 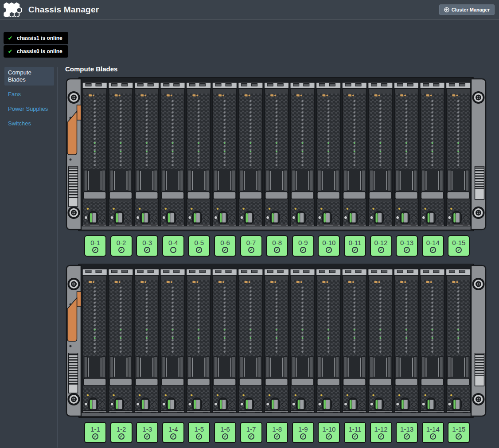 I want to click on blade-label: 0-4, so click(x=173, y=243).